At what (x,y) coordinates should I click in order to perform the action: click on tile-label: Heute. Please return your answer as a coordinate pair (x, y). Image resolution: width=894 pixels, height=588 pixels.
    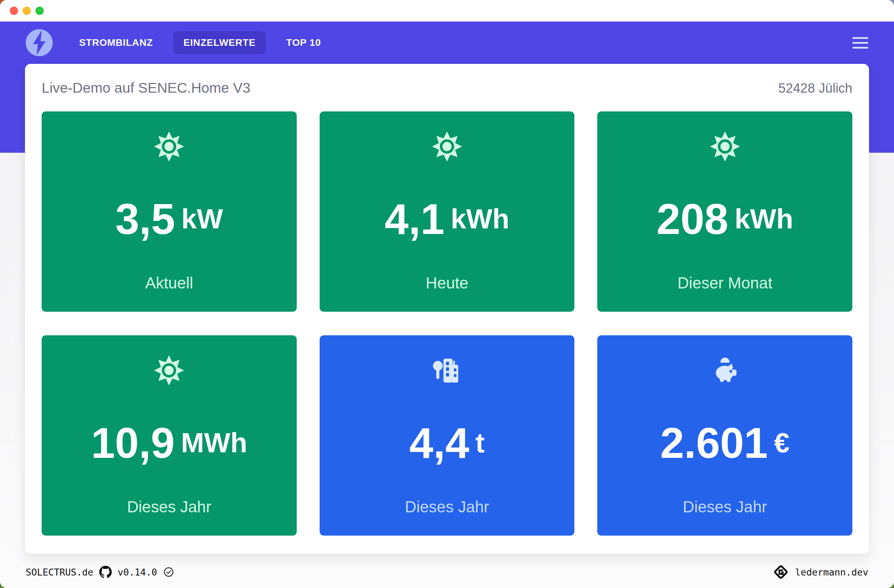
    Looking at the image, I should click on (447, 283).